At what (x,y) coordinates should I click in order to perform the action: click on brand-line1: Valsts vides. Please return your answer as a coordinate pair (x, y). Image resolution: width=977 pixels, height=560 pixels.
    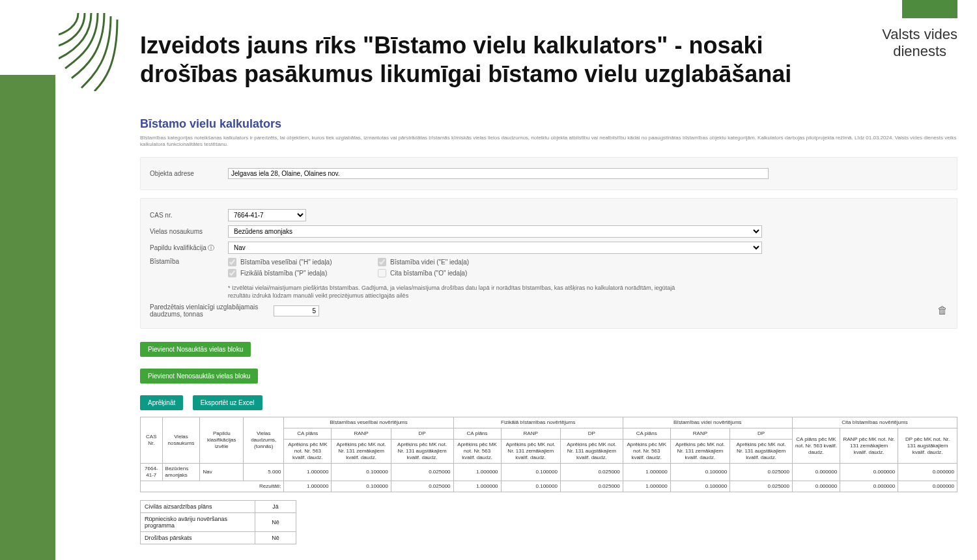
    Looking at the image, I should click on (920, 35).